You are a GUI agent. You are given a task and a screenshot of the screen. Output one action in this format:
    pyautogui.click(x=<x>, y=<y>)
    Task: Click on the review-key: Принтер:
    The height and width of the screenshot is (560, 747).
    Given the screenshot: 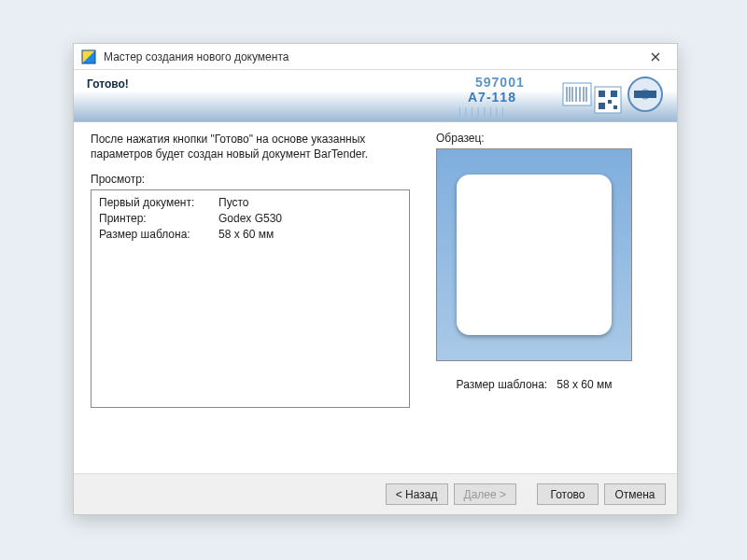 What is the action you would take?
    pyautogui.click(x=159, y=218)
    